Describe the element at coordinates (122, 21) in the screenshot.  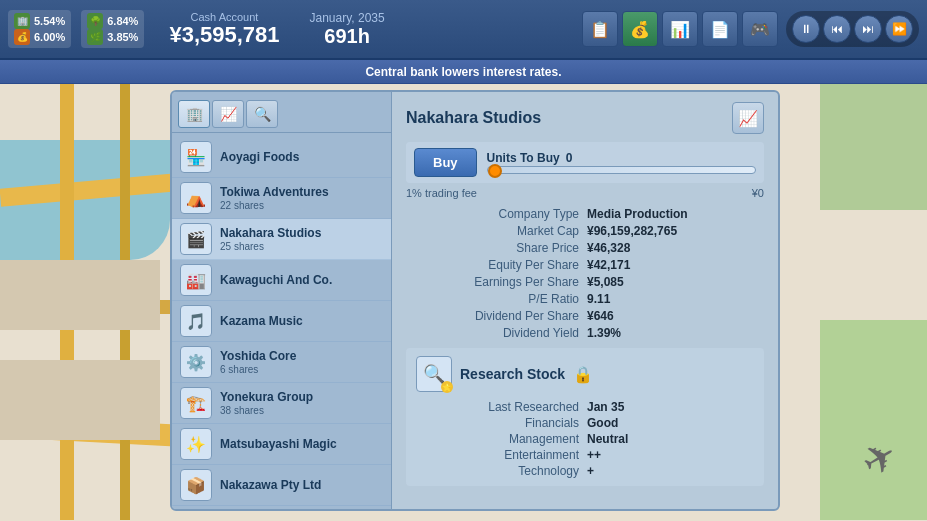
I see `stat-value-3: 6.84%` at that location.